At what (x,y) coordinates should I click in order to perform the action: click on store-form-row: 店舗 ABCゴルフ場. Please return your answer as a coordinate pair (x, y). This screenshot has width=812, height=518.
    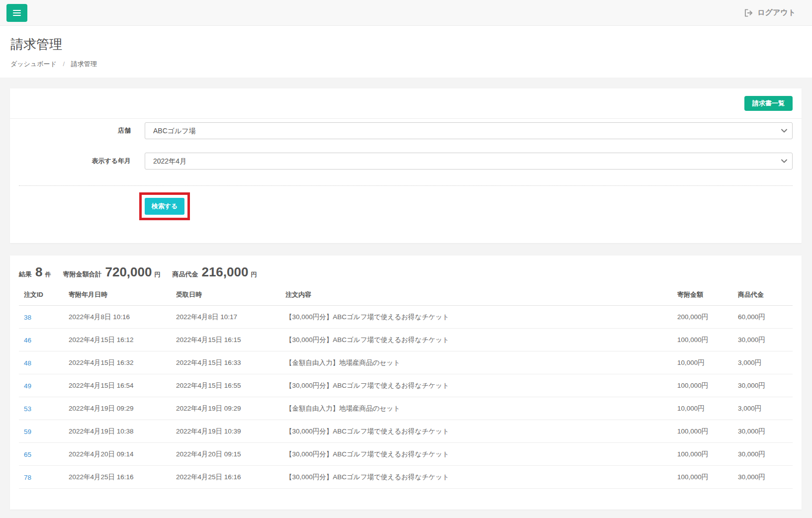
    Looking at the image, I should click on (406, 131).